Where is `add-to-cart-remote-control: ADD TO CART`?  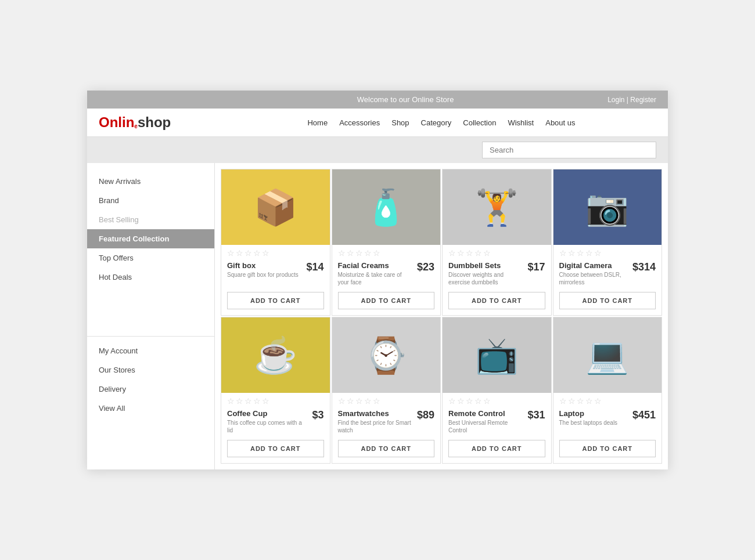
add-to-cart-remote-control: ADD TO CART is located at coordinates (497, 449).